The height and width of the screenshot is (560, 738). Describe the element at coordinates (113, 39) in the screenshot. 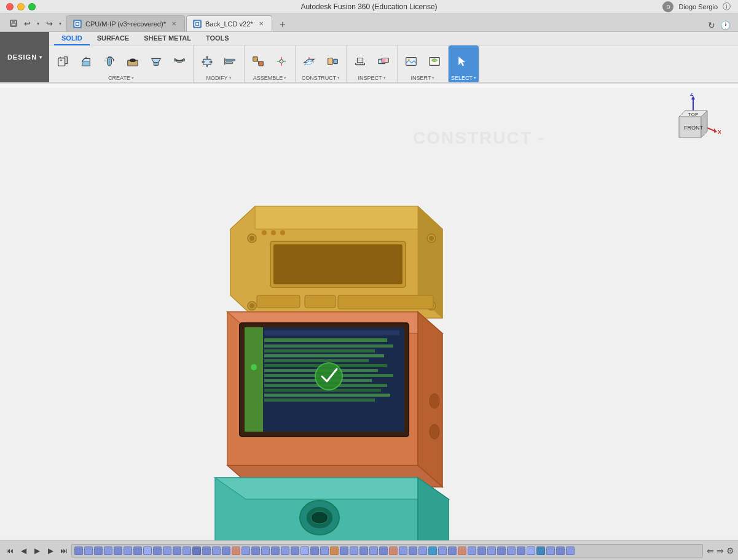

I see `mode-tab-surface: SURFACE` at that location.